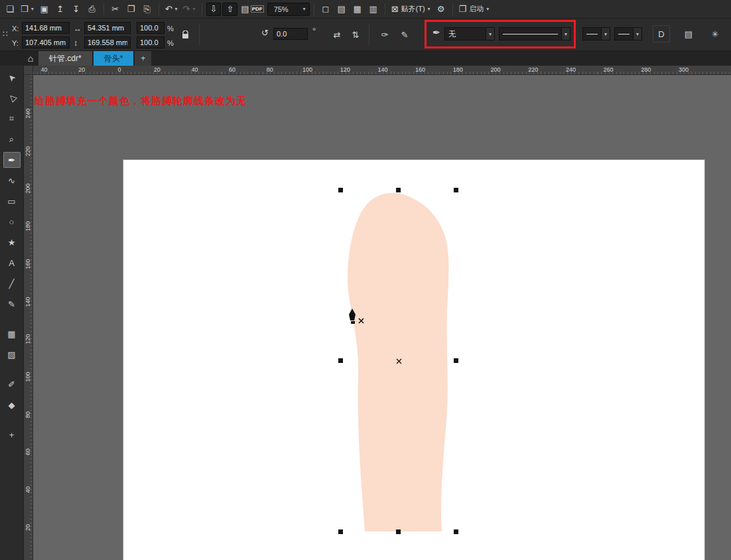 Image resolution: width=731 pixels, height=560 pixels. I want to click on eyedropper-tool-icon: ✐, so click(12, 385).